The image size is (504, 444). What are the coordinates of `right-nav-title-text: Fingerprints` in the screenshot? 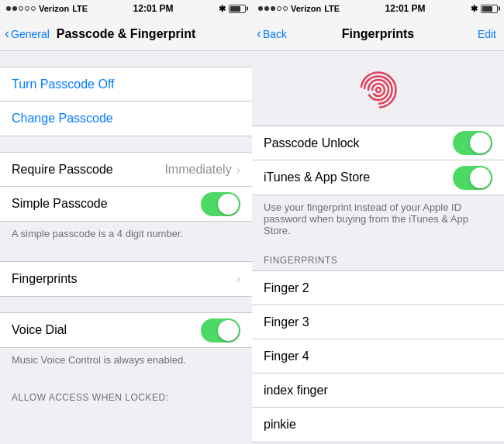 It's located at (378, 34).